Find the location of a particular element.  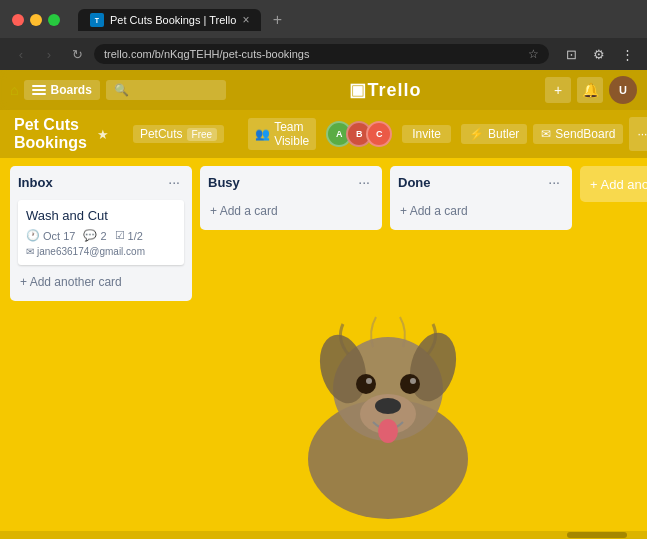

card-meta: 🕐 Oct 17 💬 2 ☑ 1/2 is located at coordinates (101, 236).